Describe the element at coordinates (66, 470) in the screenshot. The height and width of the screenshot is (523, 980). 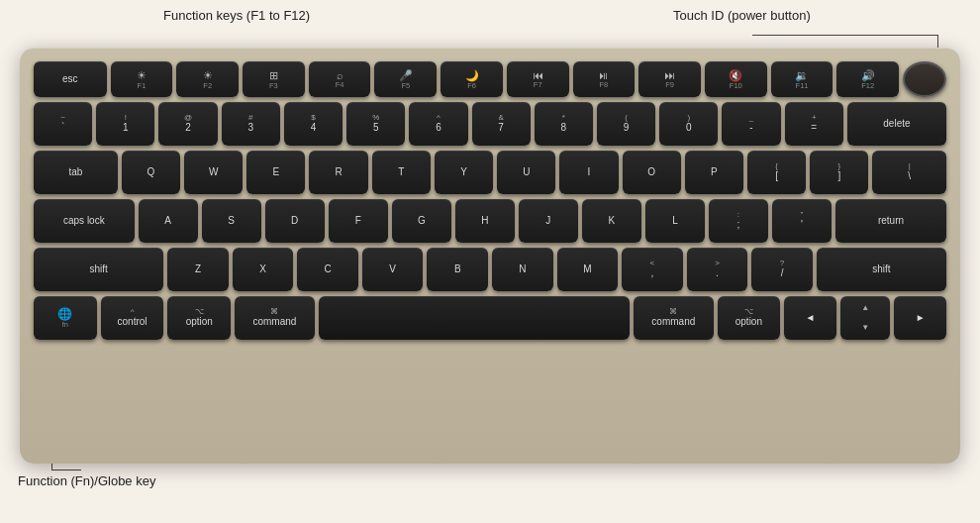
I see `globe-annotation-line-h` at that location.